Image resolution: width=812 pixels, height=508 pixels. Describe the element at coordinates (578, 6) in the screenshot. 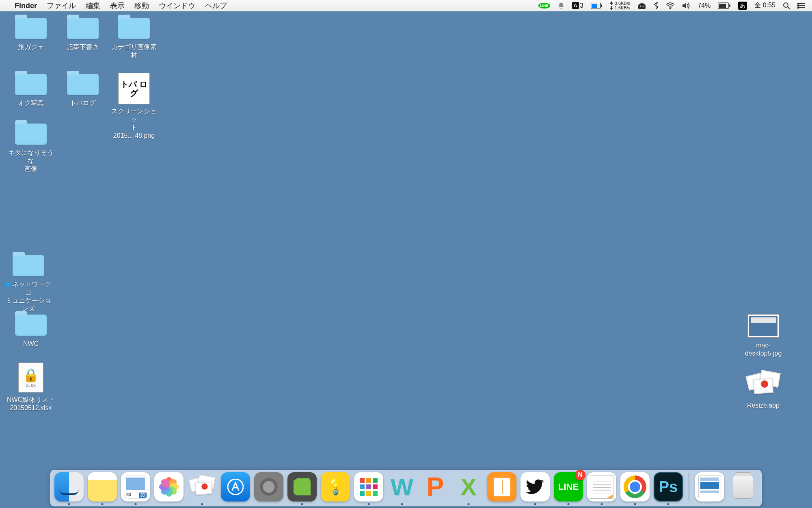

I see `adobe-cc-icon: A3` at that location.